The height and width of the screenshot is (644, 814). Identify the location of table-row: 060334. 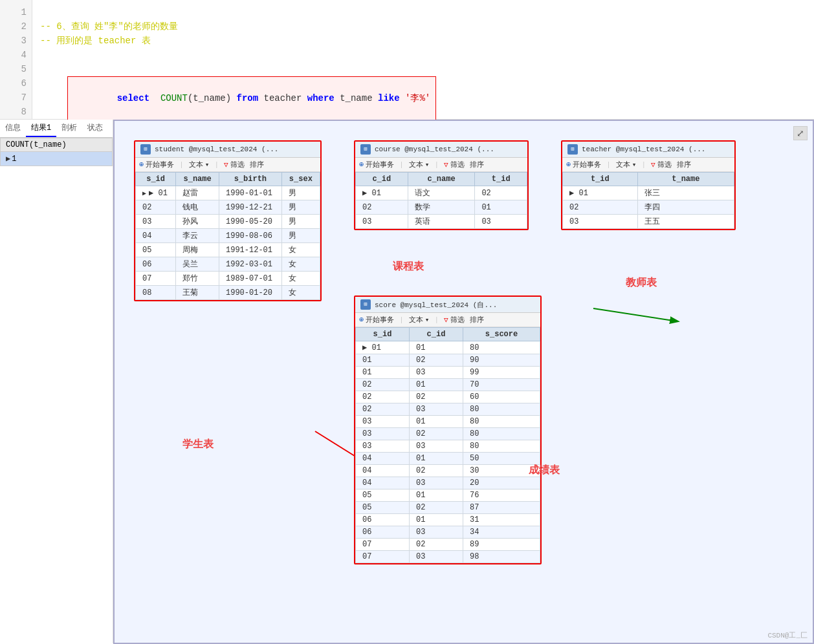
(448, 533).